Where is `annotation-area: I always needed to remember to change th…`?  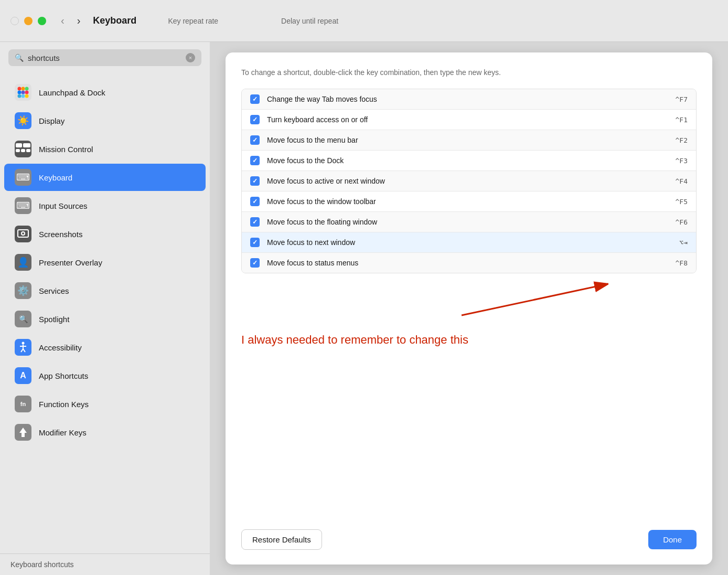
annotation-area: I always needed to remember to change th… is located at coordinates (469, 315).